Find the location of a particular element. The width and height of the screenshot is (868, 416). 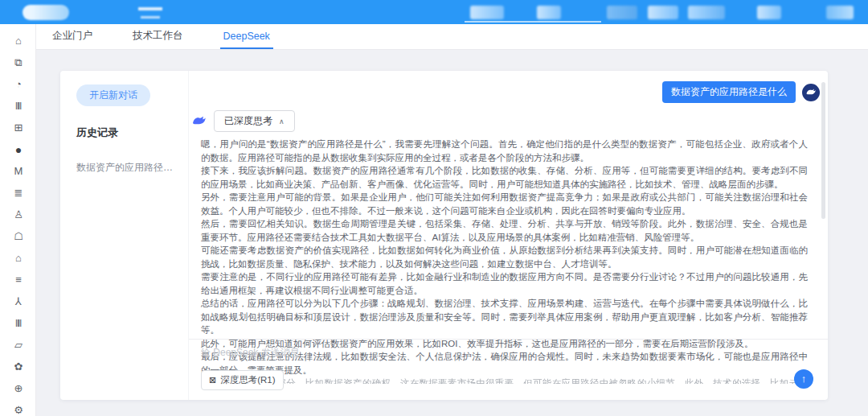

gear-icon: ⚙ is located at coordinates (18, 410).